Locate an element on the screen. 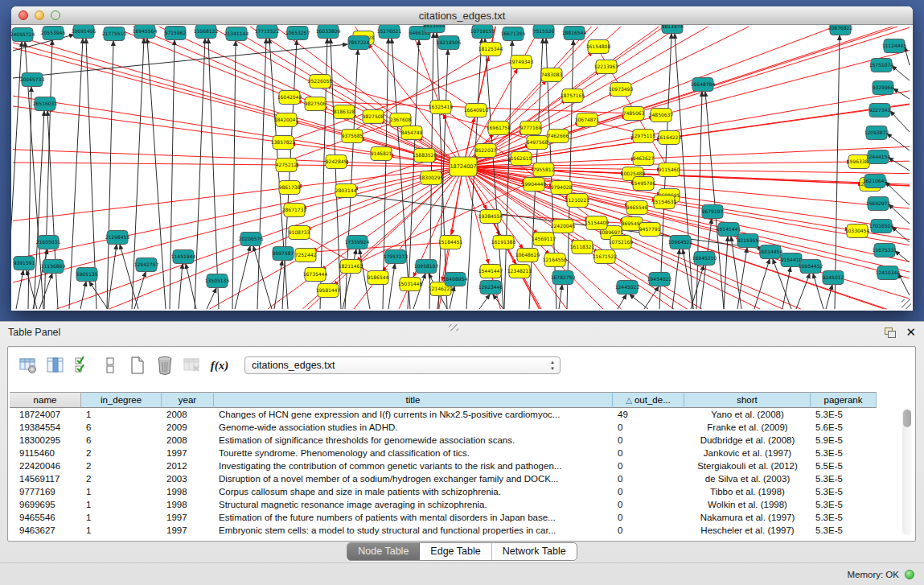  graph-node: 9457791 is located at coordinates (650, 230).